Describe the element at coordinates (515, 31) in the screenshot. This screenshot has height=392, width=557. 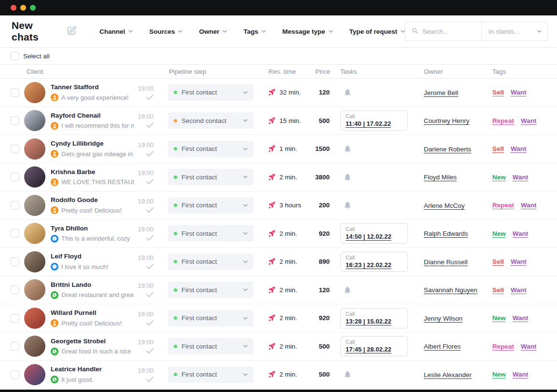
I see `search-scope-select: In clients...` at that location.